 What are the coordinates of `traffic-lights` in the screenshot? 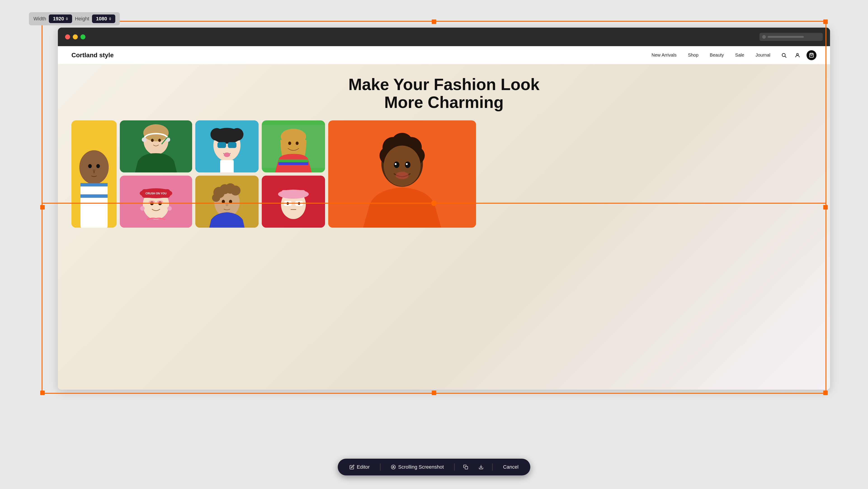 It's located at (75, 37).